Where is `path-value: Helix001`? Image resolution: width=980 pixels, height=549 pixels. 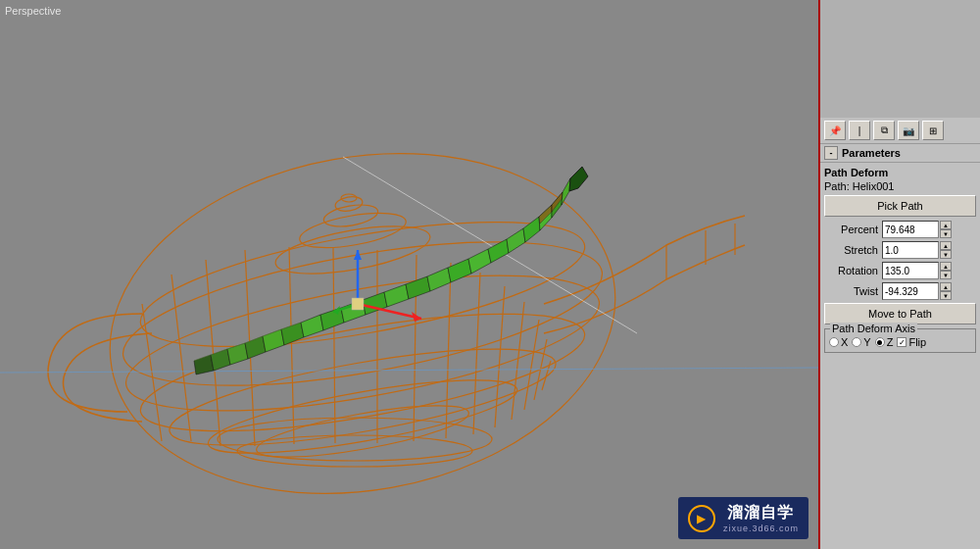
path-value: Helix001 is located at coordinates (874, 186).